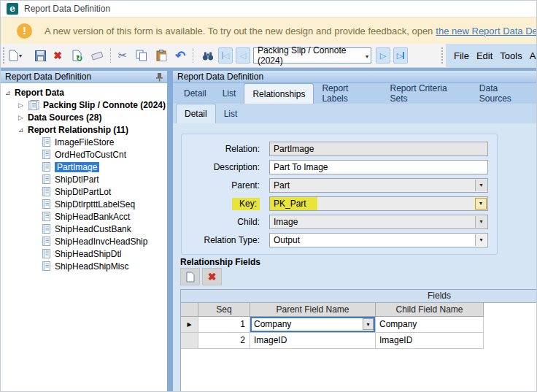 The image size is (537, 392). Describe the element at coordinates (97, 55) in the screenshot. I see `clear-button` at that location.